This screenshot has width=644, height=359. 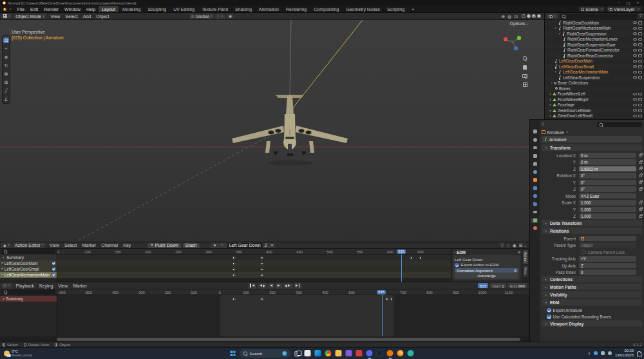 What do you see at coordinates (592, 287) in the screenshot?
I see `motion-paths-section-header: ▸Motion Paths` at bounding box center [592, 287].